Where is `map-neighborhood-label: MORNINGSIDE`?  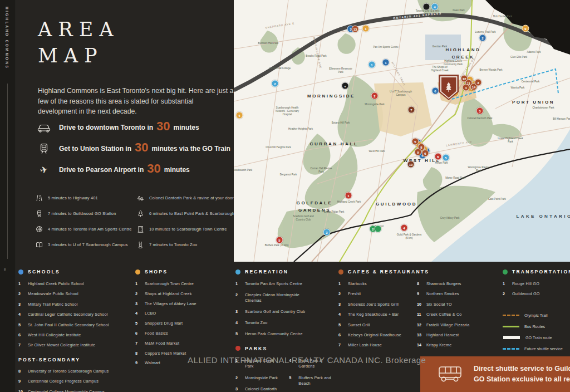 map-neighborhood-label: MORNINGSIDE is located at coordinates (331, 96).